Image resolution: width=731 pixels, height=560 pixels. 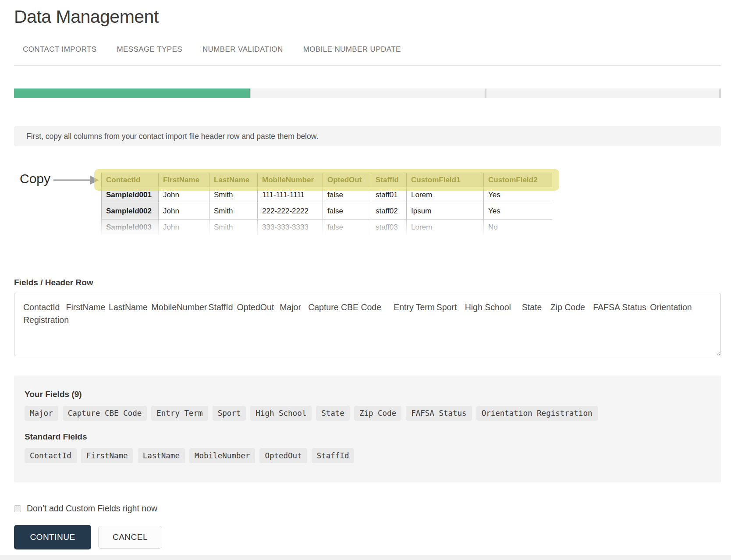 I want to click on sample-column-header: CustomField2, so click(x=518, y=180).